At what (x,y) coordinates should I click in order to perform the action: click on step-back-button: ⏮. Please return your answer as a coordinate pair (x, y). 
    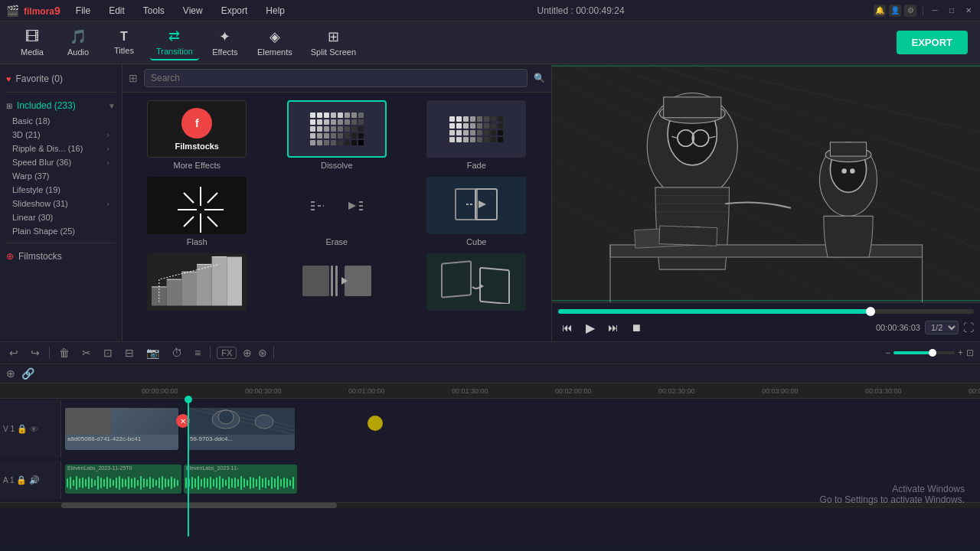
    Looking at the image, I should click on (567, 328).